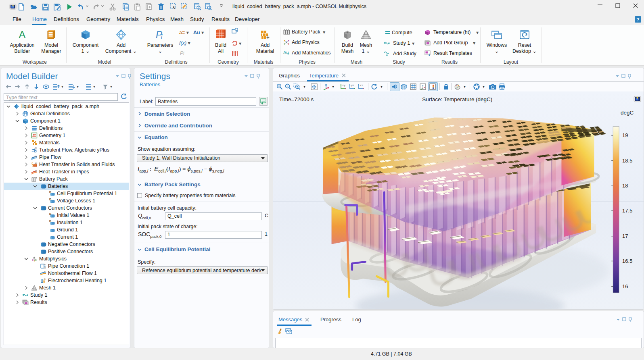 Image resolution: width=644 pixels, height=360 pixels. I want to click on svg-text: A, so click(22, 35).